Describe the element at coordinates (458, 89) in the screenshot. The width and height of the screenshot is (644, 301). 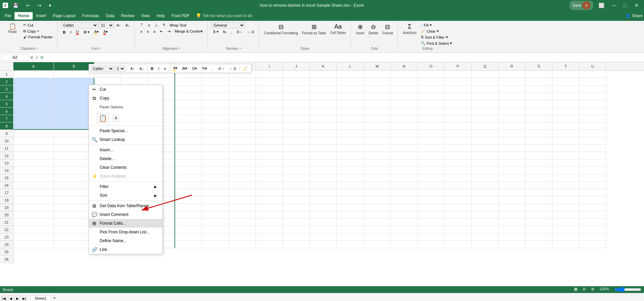
I see `cell-P3` at that location.